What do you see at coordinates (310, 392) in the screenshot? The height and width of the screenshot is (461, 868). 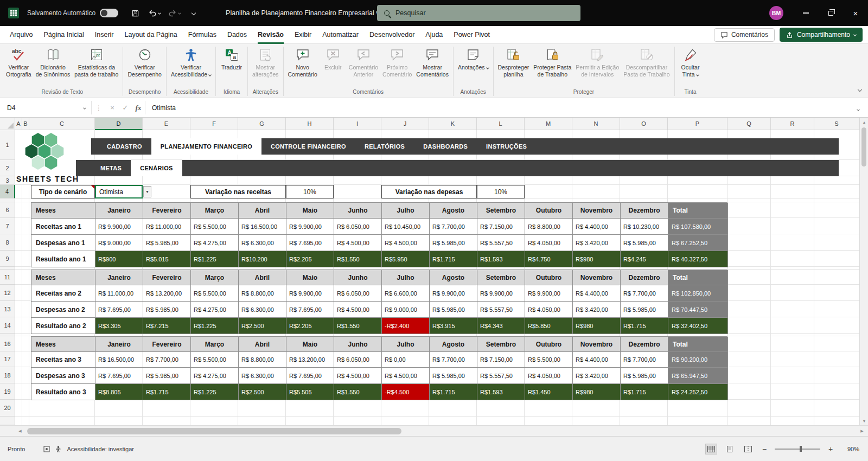 I see `value-cell: R$5.505` at bounding box center [310, 392].